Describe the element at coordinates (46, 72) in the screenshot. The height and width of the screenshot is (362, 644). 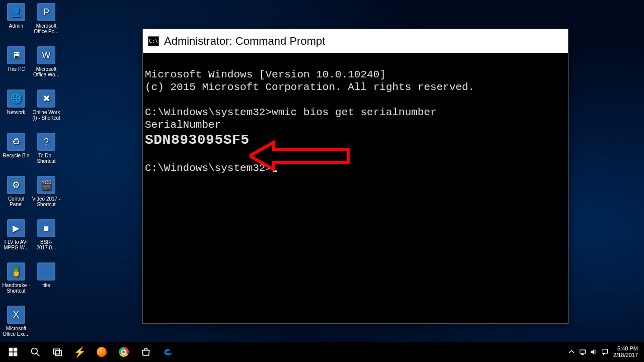
I see `desktop-icon-label: Microsoft Office Wo...` at that location.